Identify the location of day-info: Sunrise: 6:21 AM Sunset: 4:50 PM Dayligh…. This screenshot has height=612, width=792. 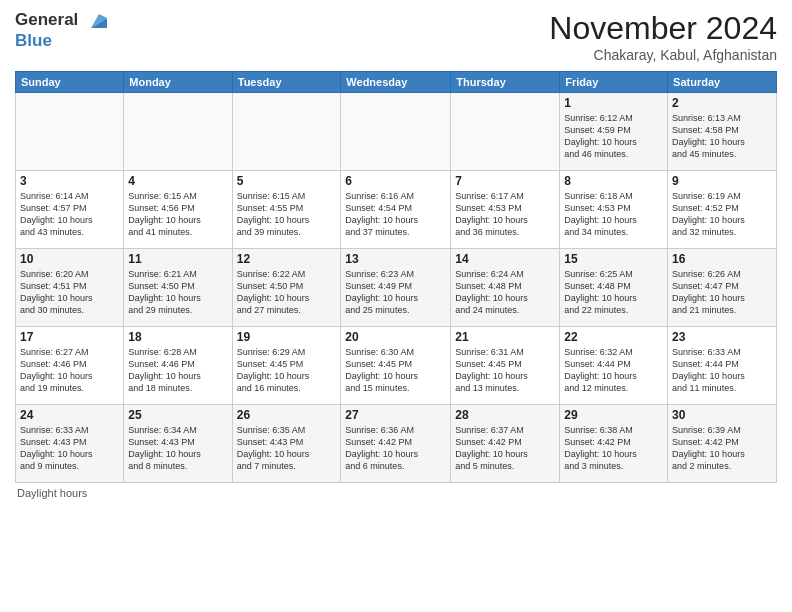
(178, 292).